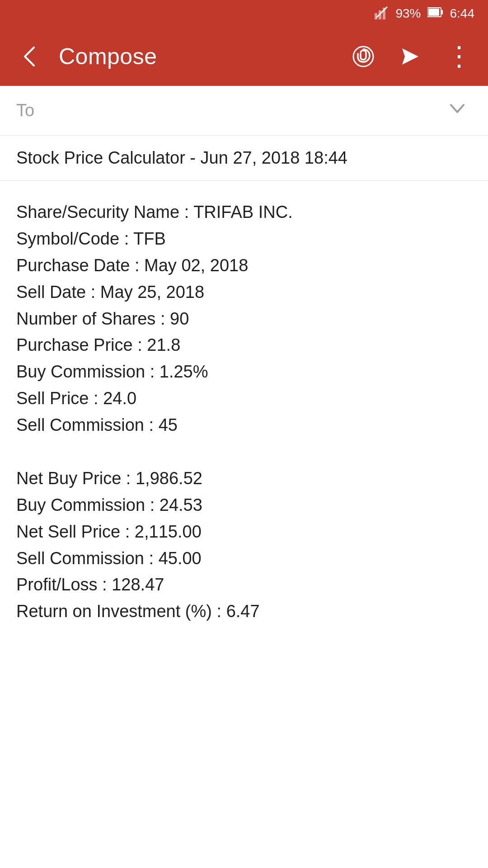 Image resolution: width=488 pixels, height=868 pixels. What do you see at coordinates (408, 14) in the screenshot?
I see `battery-percent: 93%` at bounding box center [408, 14].